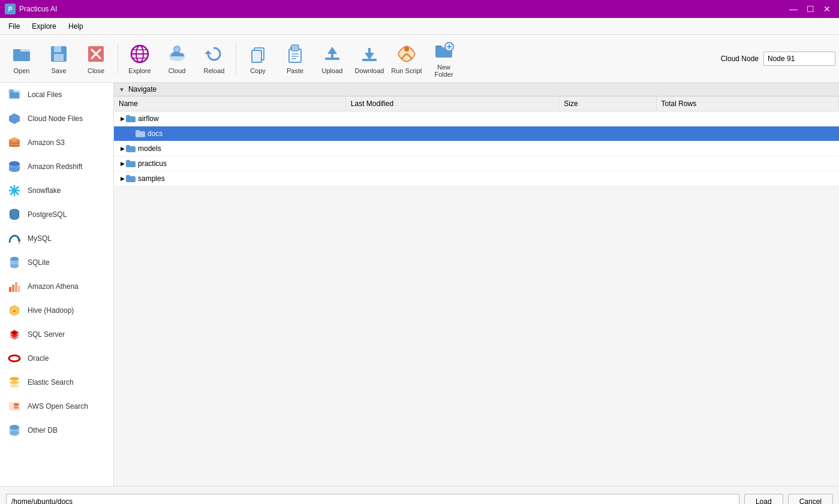  Describe the element at coordinates (56, 191) in the screenshot. I see `sidebar-item-snowflake: Snowflake` at that location.